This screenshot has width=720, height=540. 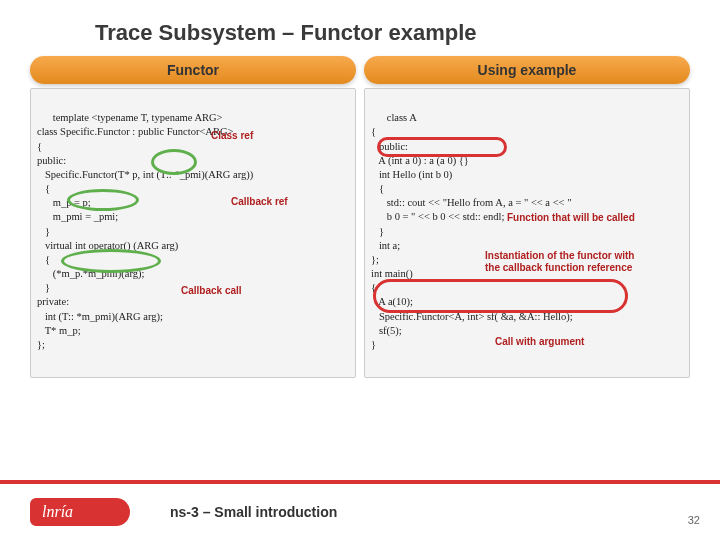 I want to click on circle-instantiation, so click(x=500, y=296).